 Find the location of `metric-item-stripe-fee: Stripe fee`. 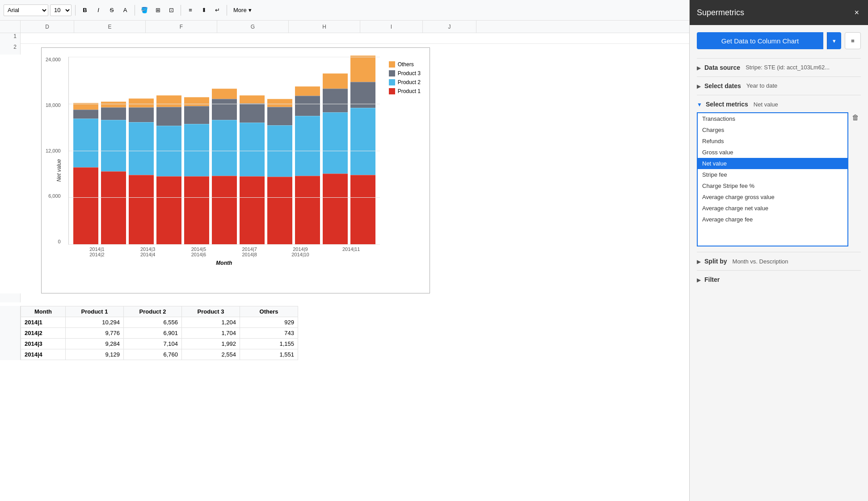

metric-item-stripe-fee: Stripe fee is located at coordinates (772, 174).